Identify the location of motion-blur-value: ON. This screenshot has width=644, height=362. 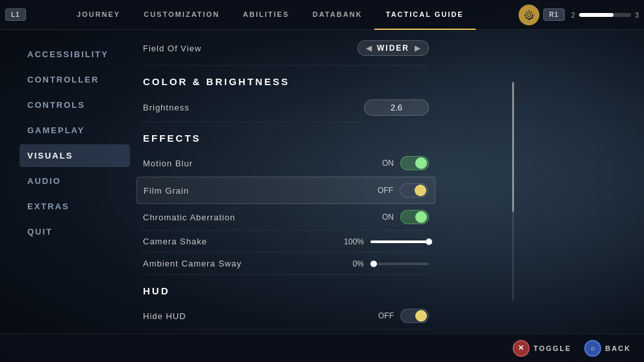
(382, 163).